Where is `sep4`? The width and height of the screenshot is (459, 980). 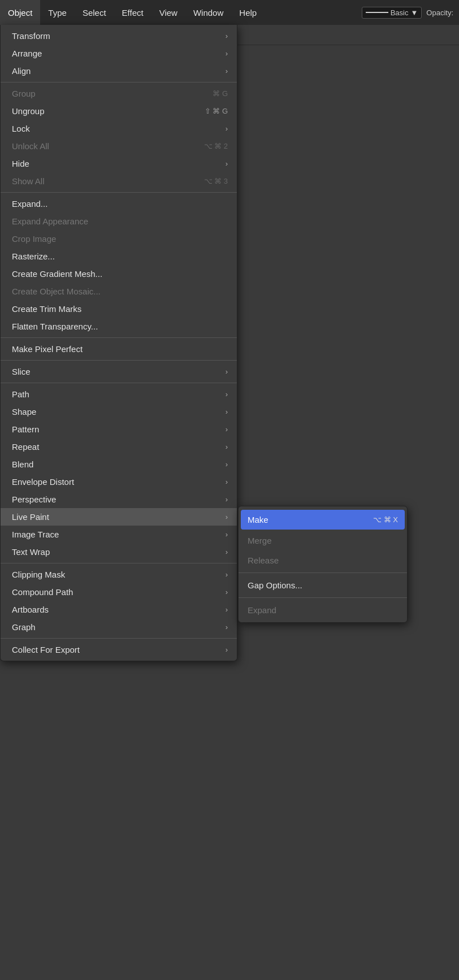 sep4 is located at coordinates (119, 361).